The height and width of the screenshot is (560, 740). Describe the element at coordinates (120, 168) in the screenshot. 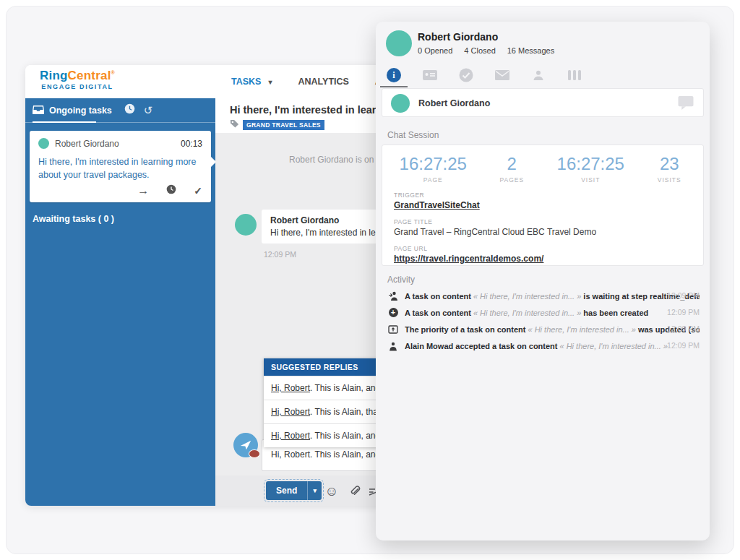

I see `task-message-preview: Hi there, I'm interested in learning mor…` at that location.